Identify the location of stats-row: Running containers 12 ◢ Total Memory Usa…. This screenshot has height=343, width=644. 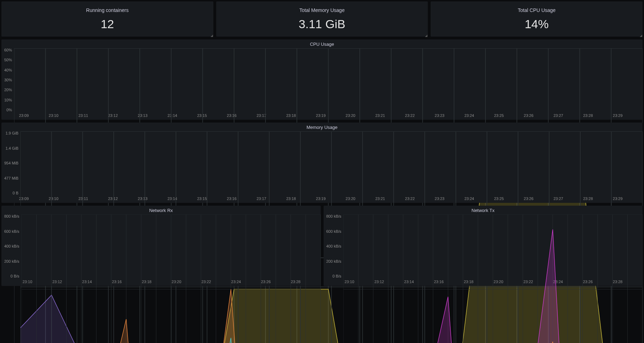
(322, 19).